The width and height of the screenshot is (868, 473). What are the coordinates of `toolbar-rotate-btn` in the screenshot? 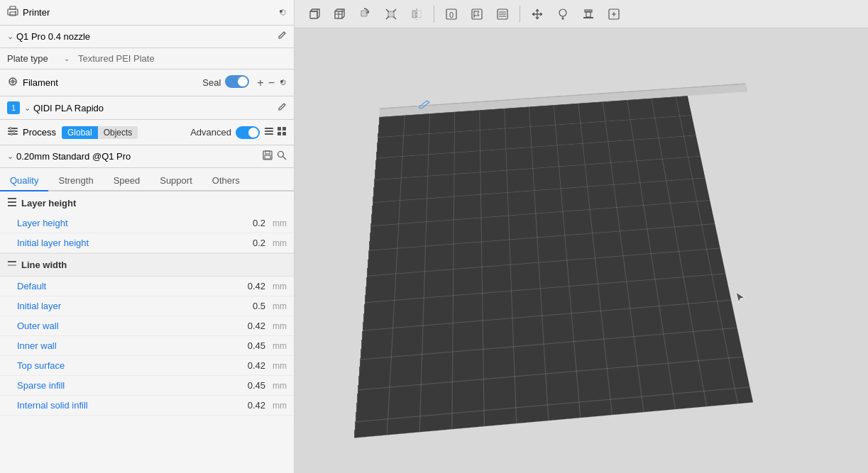 It's located at (366, 14).